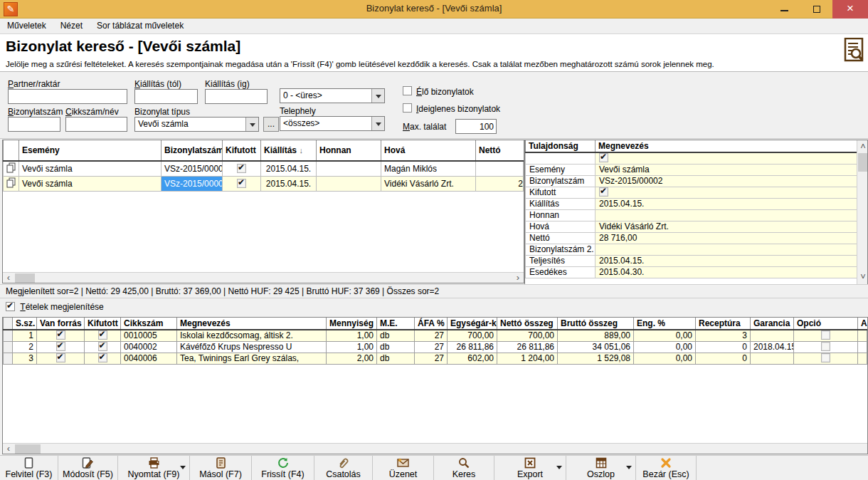 The image size is (868, 480). What do you see at coordinates (862, 212) in the screenshot?
I see `detail-vertical-scrollbar: ˄ ˅` at bounding box center [862, 212].